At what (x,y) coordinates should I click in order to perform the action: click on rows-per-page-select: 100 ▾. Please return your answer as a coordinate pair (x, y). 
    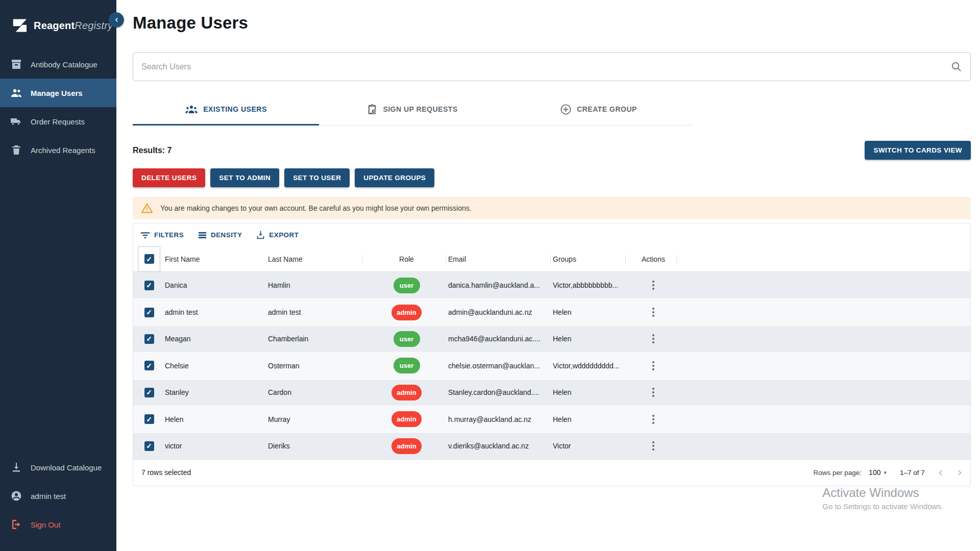
    Looking at the image, I should click on (878, 472).